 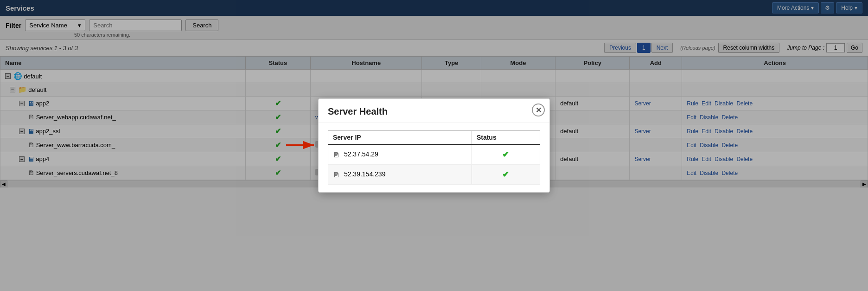 I want to click on modal-table-row: 🖹 52.37.54.29 ✔, so click(x=434, y=155).